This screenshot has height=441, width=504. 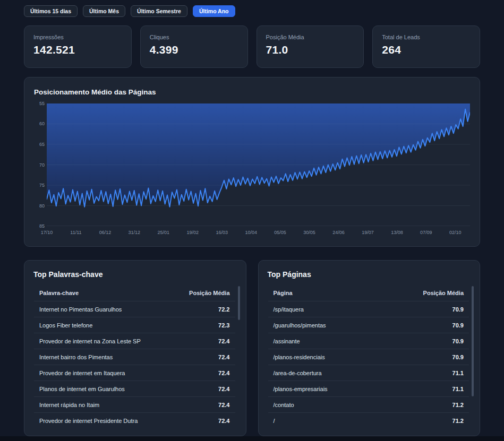 What do you see at coordinates (42, 103) in the screenshot?
I see `y-tick-label-55: 55` at bounding box center [42, 103].